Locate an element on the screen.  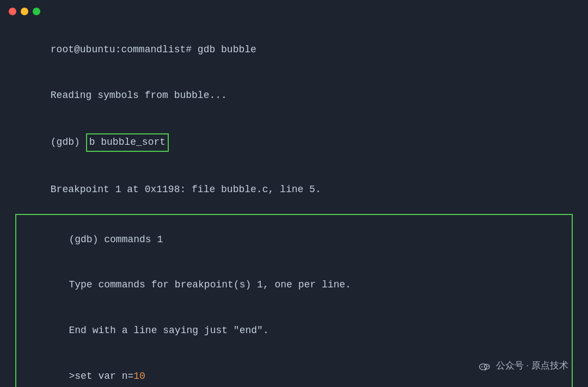
line-2: Reading symbols from bubble... is located at coordinates (294, 96).